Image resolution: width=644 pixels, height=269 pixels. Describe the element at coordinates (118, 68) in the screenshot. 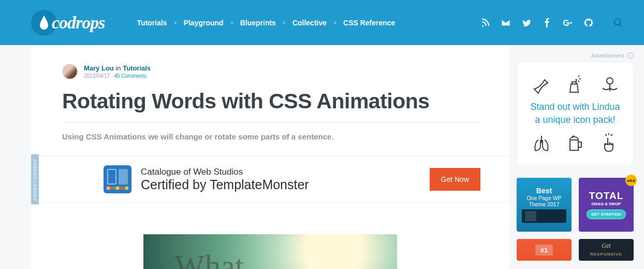

I see `byline-in: in` at that location.